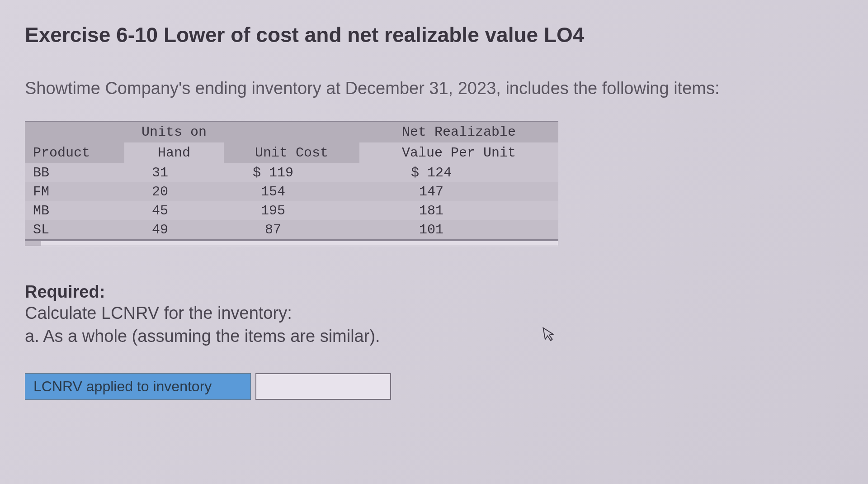 This screenshot has width=868, height=484. What do you see at coordinates (434, 313) in the screenshot?
I see `required-line1: Calculate LCNRV for the inventory:` at bounding box center [434, 313].